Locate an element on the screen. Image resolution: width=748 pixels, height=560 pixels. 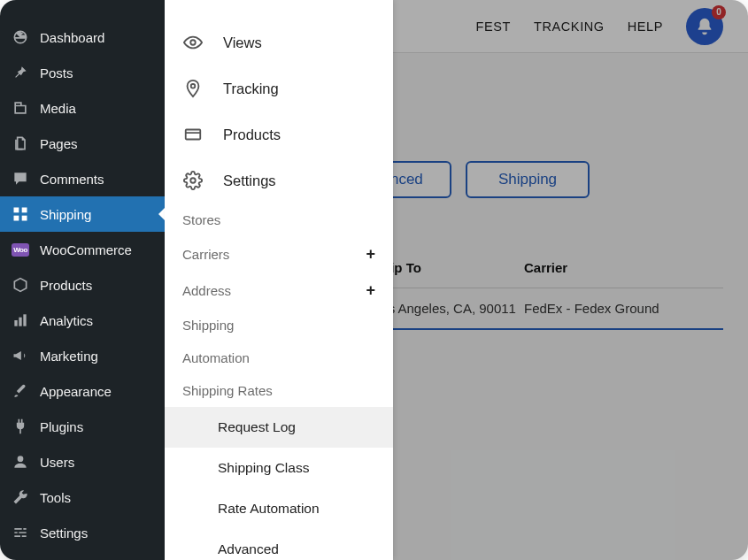
submenu-shipping-class: Shipping Class is located at coordinates (279, 468).